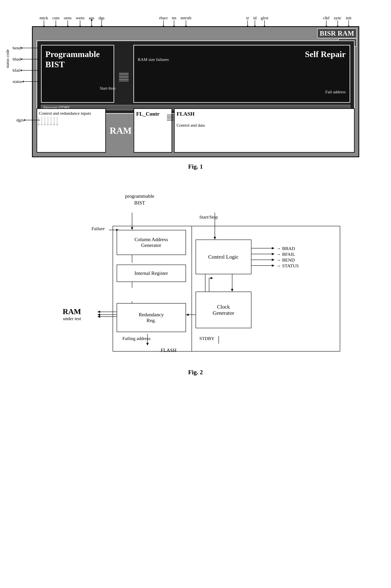  Describe the element at coordinates (121, 131) in the screenshot. I see `ram-label-big: RAM` at that location.